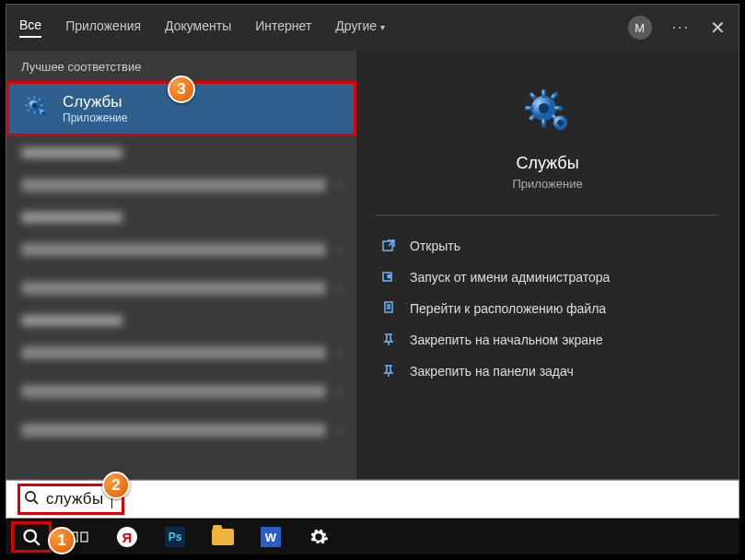 The image size is (745, 560). I want to click on callout-badge-2: 2, so click(116, 485).